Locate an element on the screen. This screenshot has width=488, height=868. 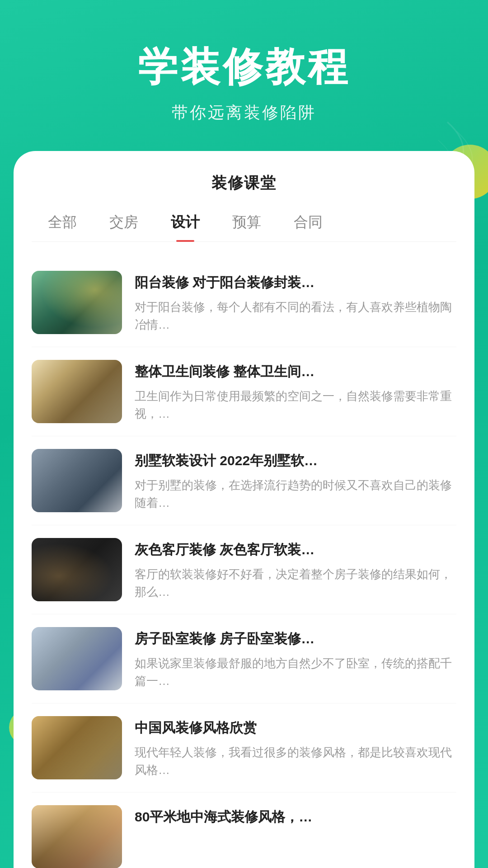
article-title: 房子卧室装修 房子卧室装修… is located at coordinates (296, 639).